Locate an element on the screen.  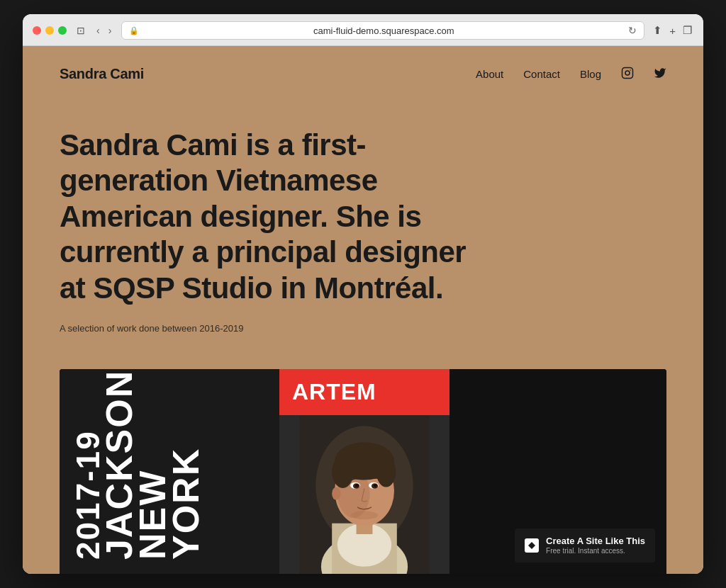
portfolio-rotated-text: 2017-19 JACKSON NEW YORK is located at coordinates (138, 465).